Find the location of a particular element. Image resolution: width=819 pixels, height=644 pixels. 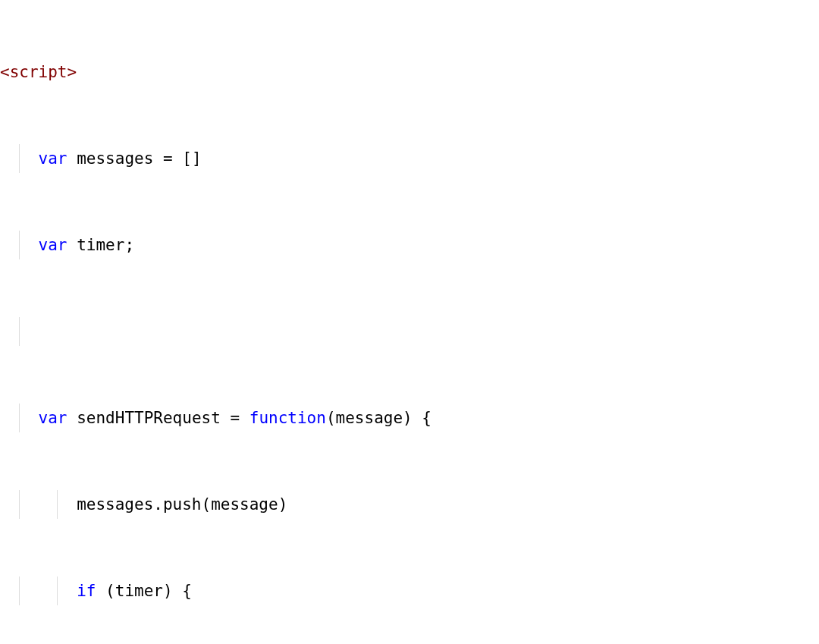

tag-close: > is located at coordinates (73, 72).